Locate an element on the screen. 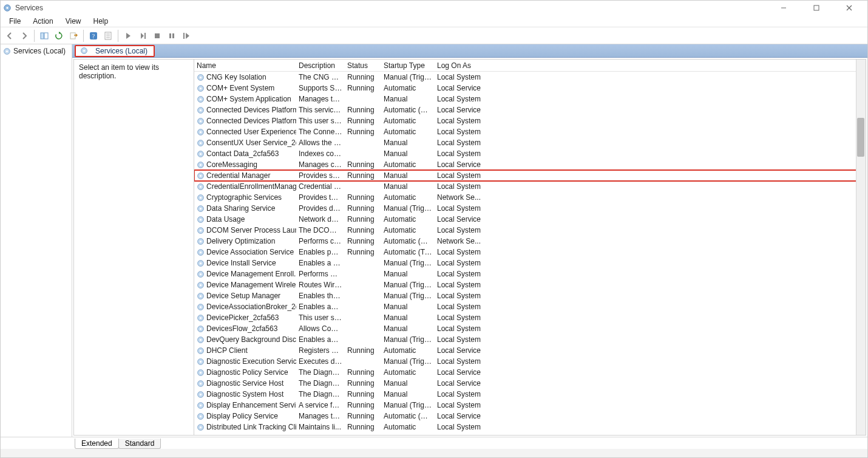  help-button: ? is located at coordinates (93, 36).